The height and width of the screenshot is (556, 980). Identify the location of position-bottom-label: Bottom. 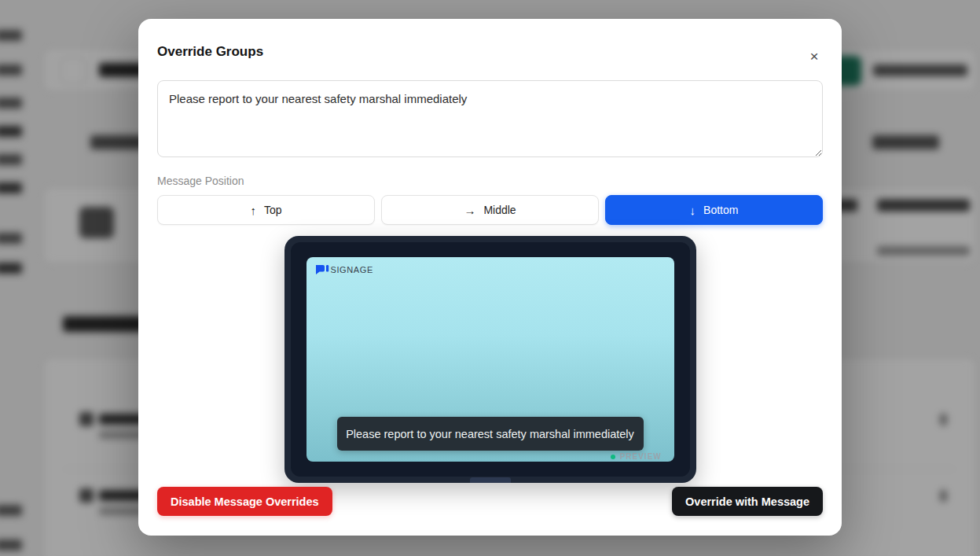
(721, 210).